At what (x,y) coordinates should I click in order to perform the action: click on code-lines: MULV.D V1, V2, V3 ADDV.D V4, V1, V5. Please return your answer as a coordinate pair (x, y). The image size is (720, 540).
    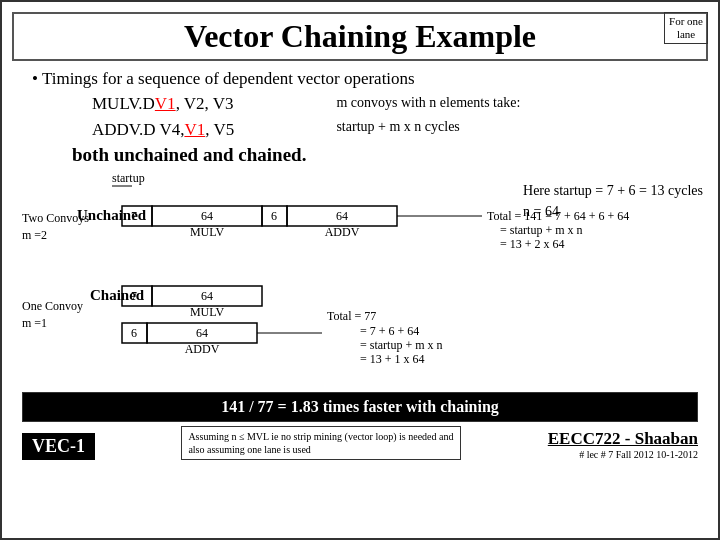
    Looking at the image, I should click on (199, 116).